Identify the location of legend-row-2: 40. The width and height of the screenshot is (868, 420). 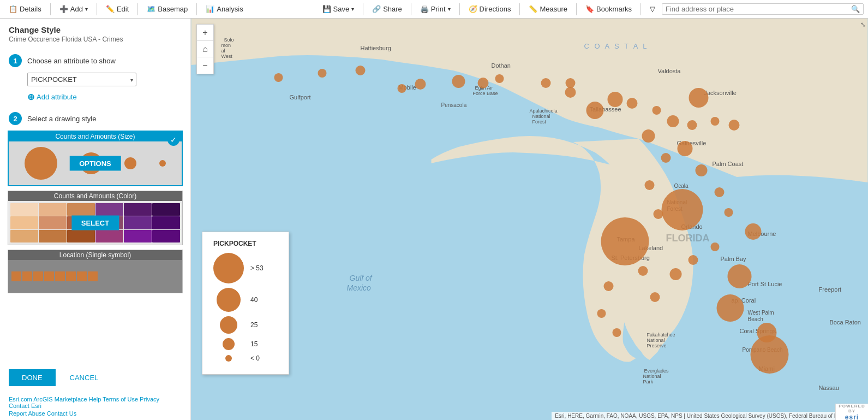
(246, 300).